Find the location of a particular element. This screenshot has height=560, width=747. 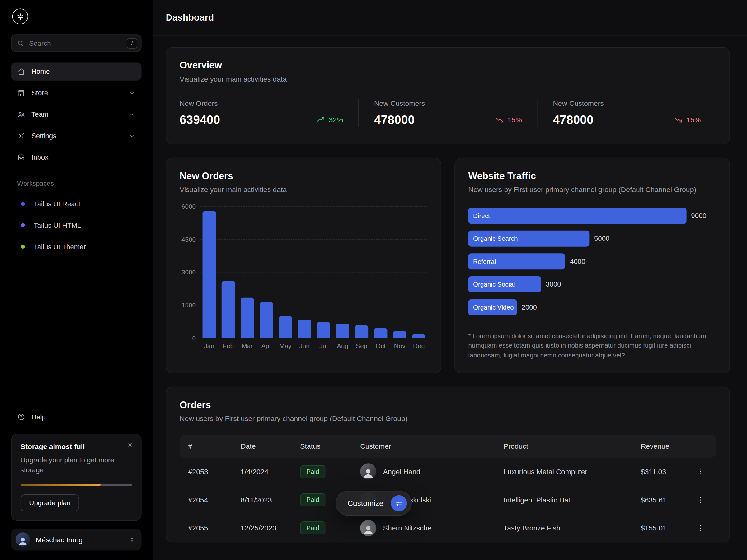

sidebar-item-label: Inbox is located at coordinates (40, 157).